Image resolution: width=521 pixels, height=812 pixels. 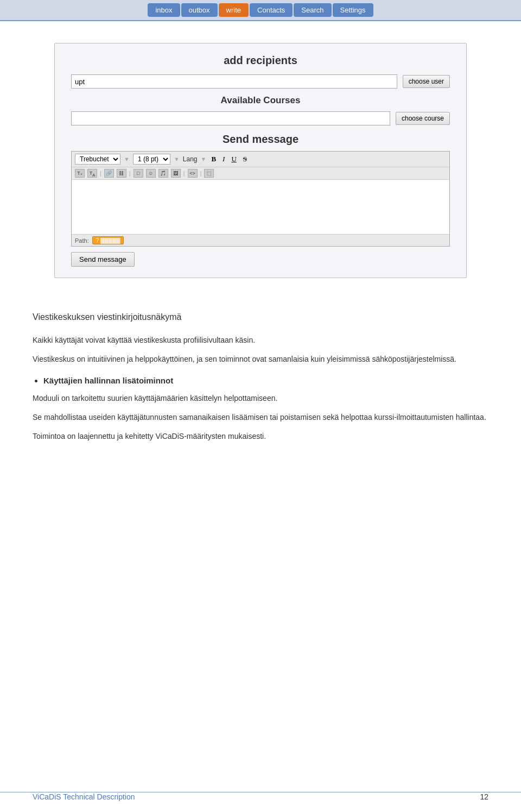 What do you see at coordinates (260, 61) in the screenshot?
I see `add-recipients-title: add recipients` at bounding box center [260, 61].